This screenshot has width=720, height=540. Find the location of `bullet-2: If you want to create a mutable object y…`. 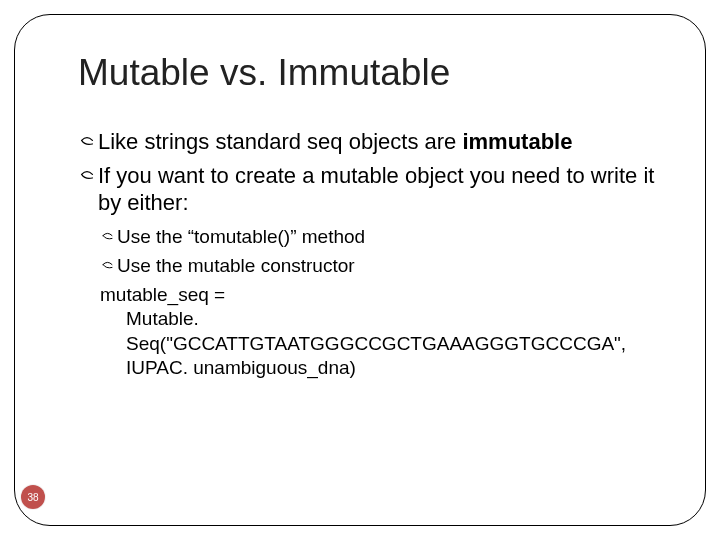

bullet-2: If you want to create a mutable object y… is located at coordinates (369, 190).